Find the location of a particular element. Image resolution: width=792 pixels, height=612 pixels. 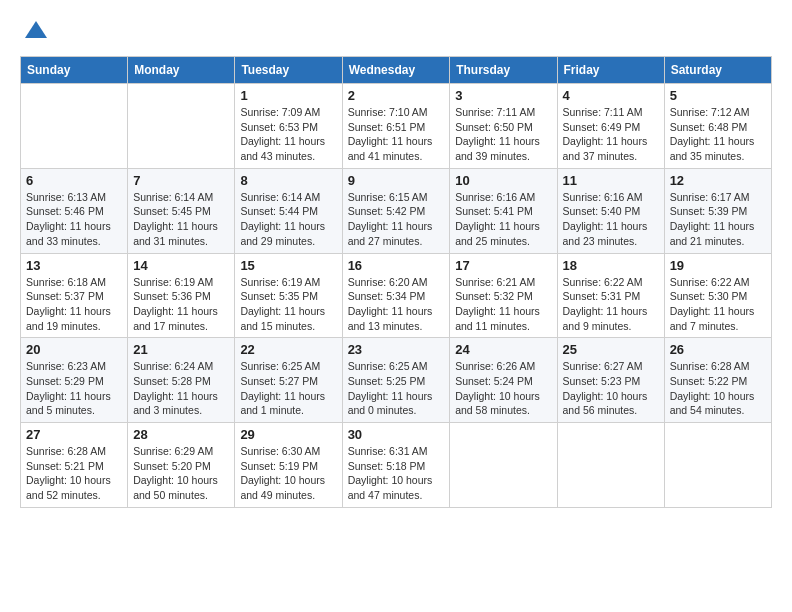

day-detail: Sunrise: 6:20 AM Sunset: 5:34 PM Dayligh… is located at coordinates (396, 304).